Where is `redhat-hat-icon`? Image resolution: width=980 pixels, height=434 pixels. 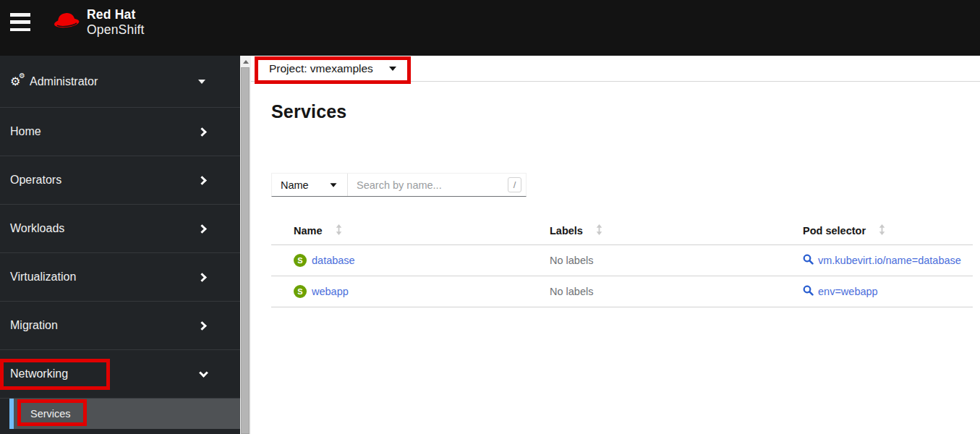
redhat-hat-icon is located at coordinates (67, 22).